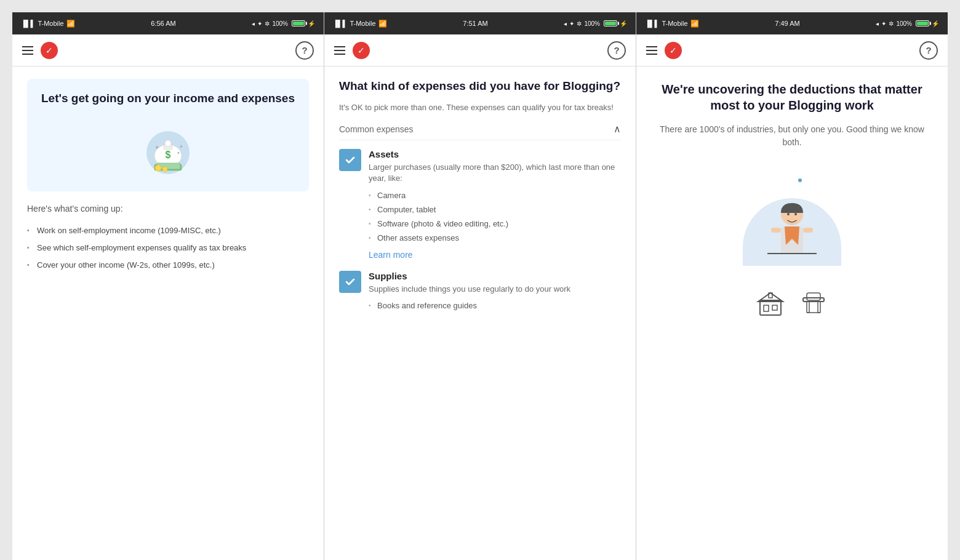 The image size is (960, 560). I want to click on app-bar-left-1: ✓, so click(40, 50).